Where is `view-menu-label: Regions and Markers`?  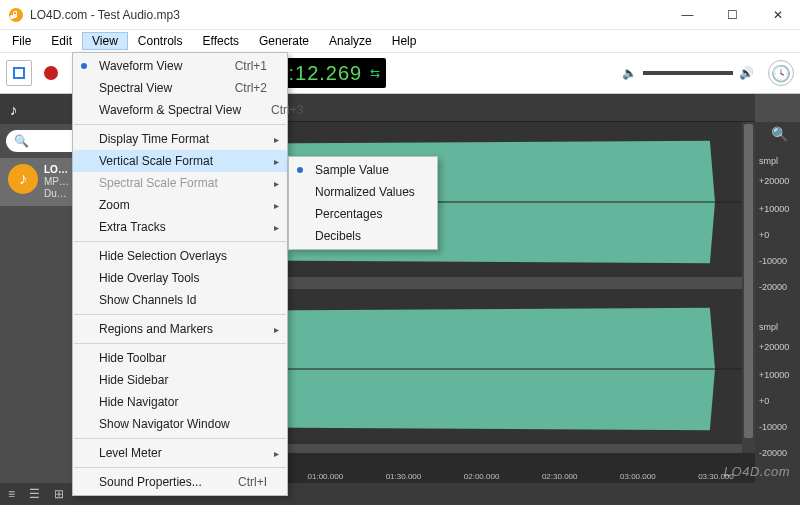
view-menu-label: Regions and Markers is located at coordinates (156, 329).